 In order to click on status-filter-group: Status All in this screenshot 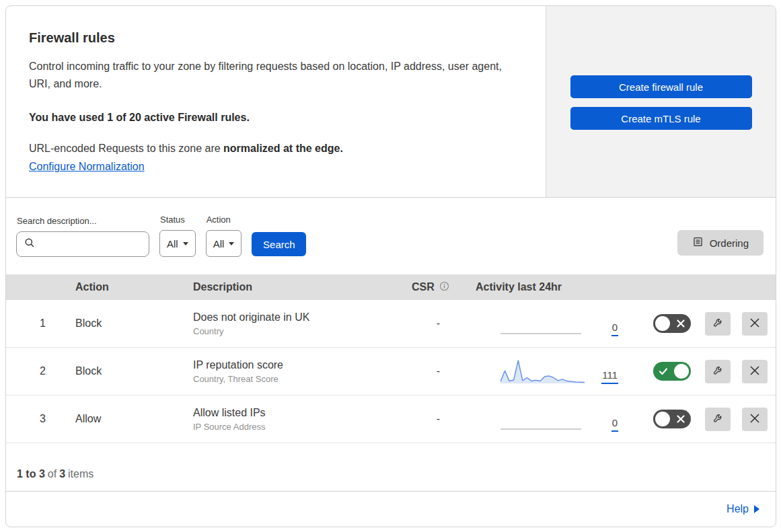, I will do `click(178, 235)`.